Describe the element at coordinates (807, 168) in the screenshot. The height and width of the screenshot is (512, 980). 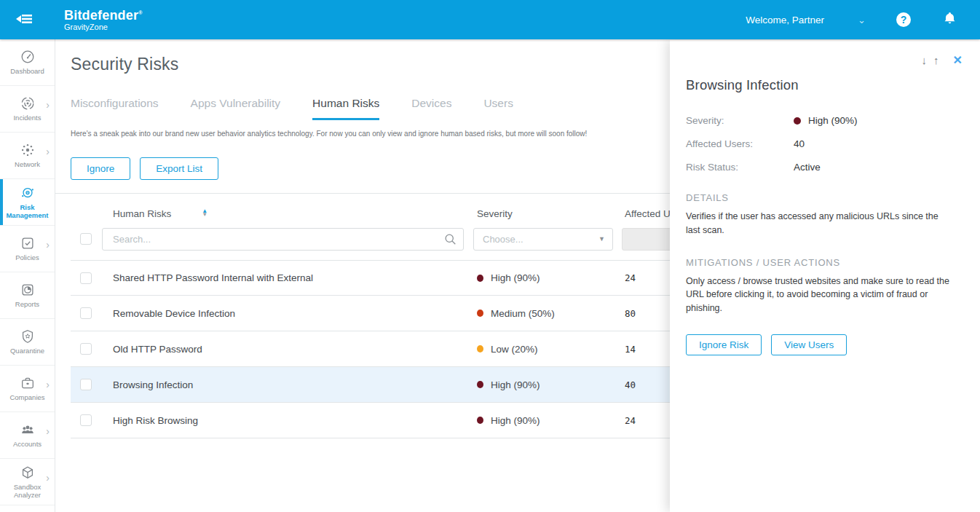
I see `field-value: Active` at that location.